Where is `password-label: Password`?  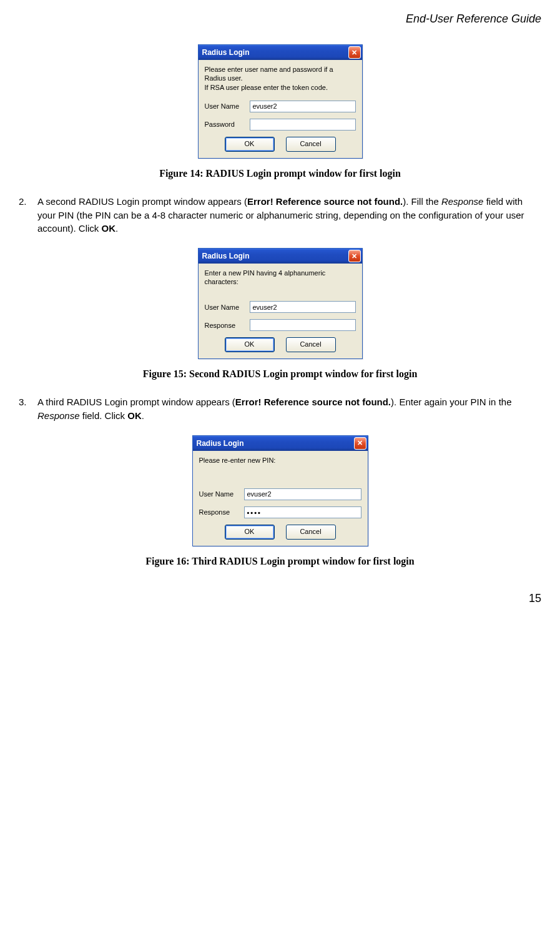
password-label: Password is located at coordinates (227, 124).